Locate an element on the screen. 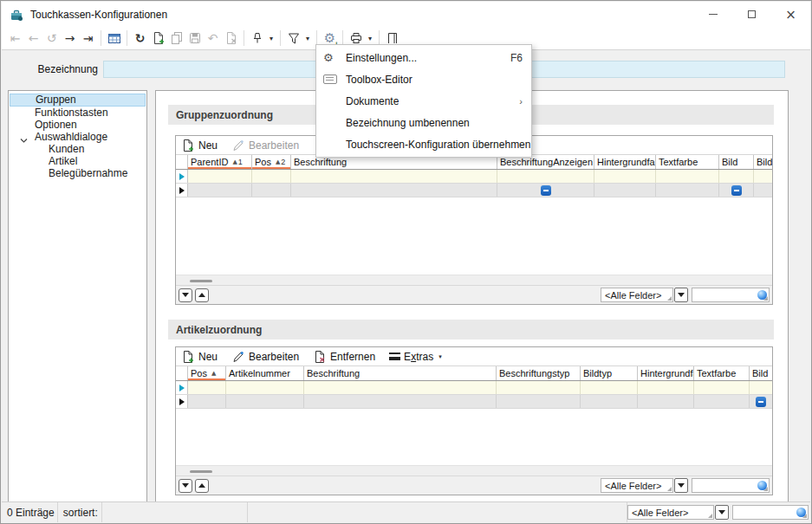  next-record-icon: → is located at coordinates (69, 38).